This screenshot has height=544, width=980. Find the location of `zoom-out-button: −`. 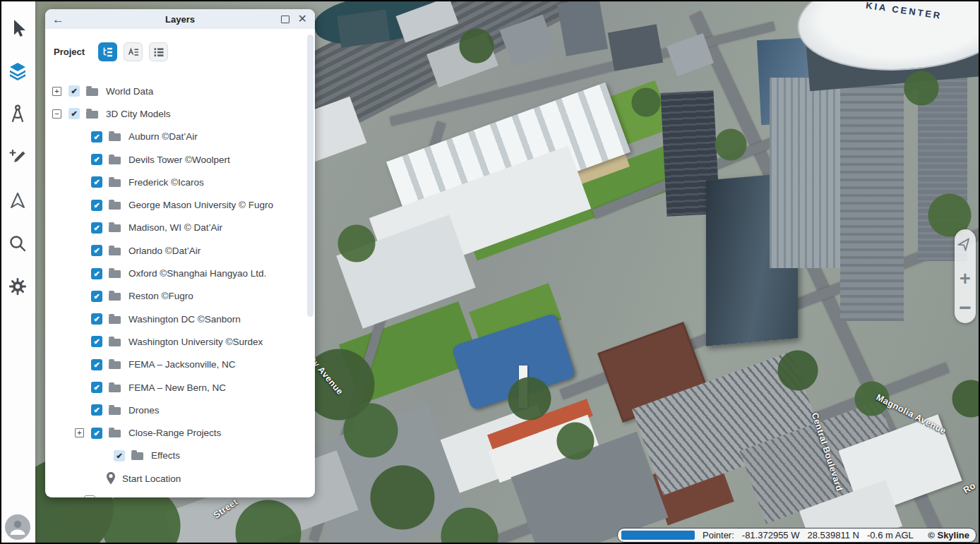

zoom-out-button: − is located at coordinates (965, 308).